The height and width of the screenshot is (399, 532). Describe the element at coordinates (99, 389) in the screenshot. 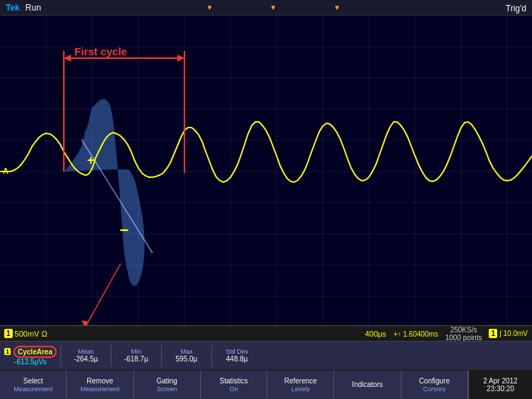

I see `remove-measurement-label2: Measurement` at that location.